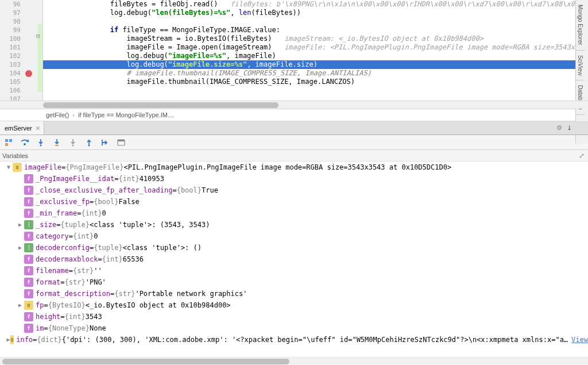 This screenshot has height=365, width=588. What do you see at coordinates (10, 22) in the screenshot?
I see `line-number: 98` at bounding box center [10, 22].